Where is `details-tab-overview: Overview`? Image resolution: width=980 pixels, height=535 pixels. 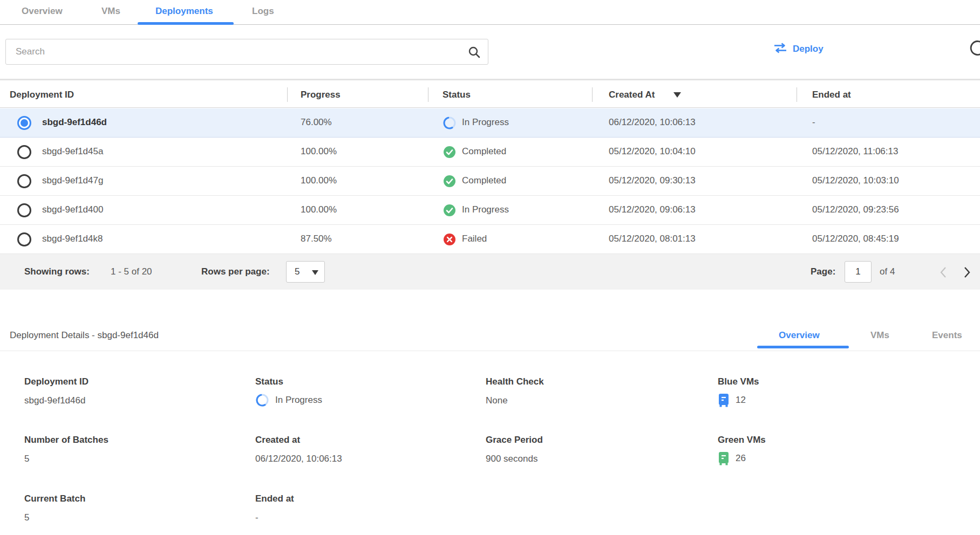 details-tab-overview: Overview is located at coordinates (799, 335).